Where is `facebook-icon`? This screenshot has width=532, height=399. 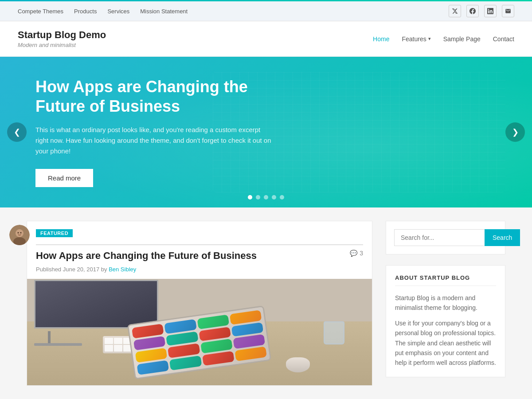 facebook-icon is located at coordinates (473, 11).